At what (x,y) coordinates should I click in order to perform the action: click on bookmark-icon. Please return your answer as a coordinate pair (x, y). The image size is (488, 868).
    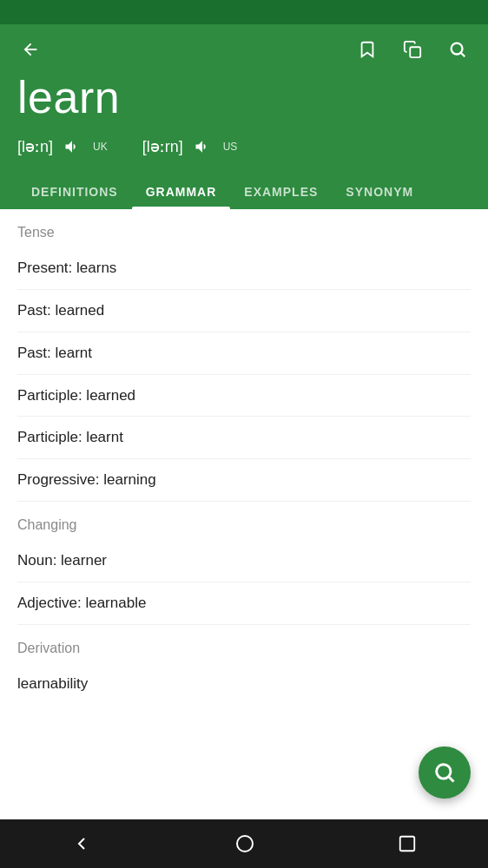
    Looking at the image, I should click on (367, 49).